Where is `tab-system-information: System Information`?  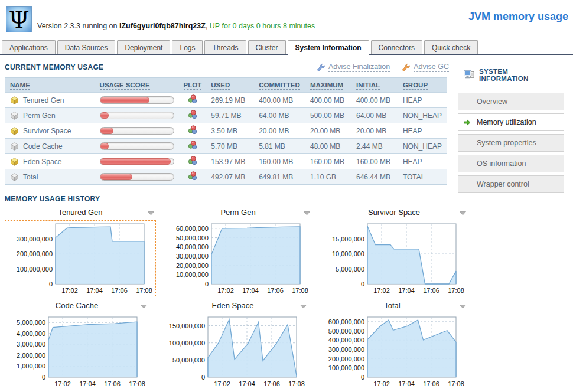
tab-system-information: System Information is located at coordinates (328, 48).